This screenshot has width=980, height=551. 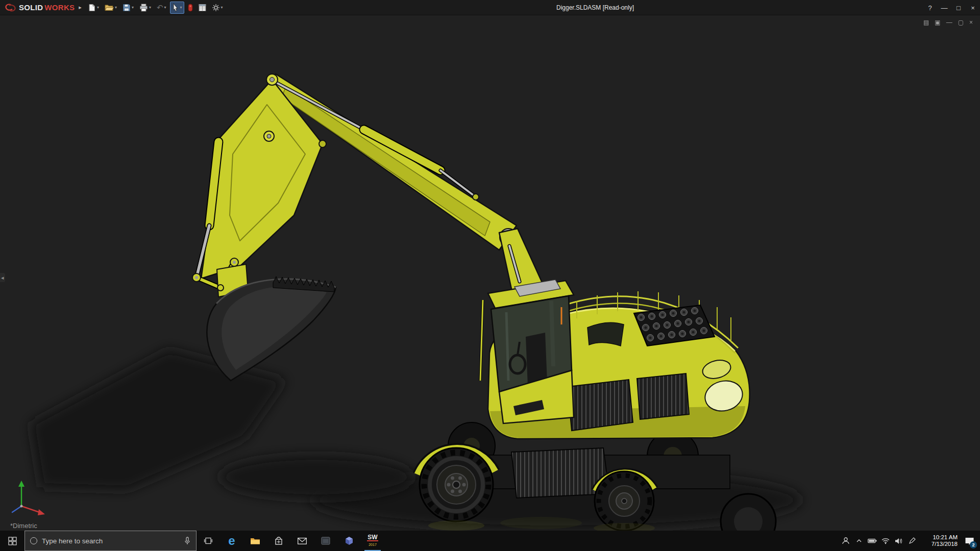 What do you see at coordinates (127, 8) in the screenshot?
I see `save-floppy-icon` at bounding box center [127, 8].